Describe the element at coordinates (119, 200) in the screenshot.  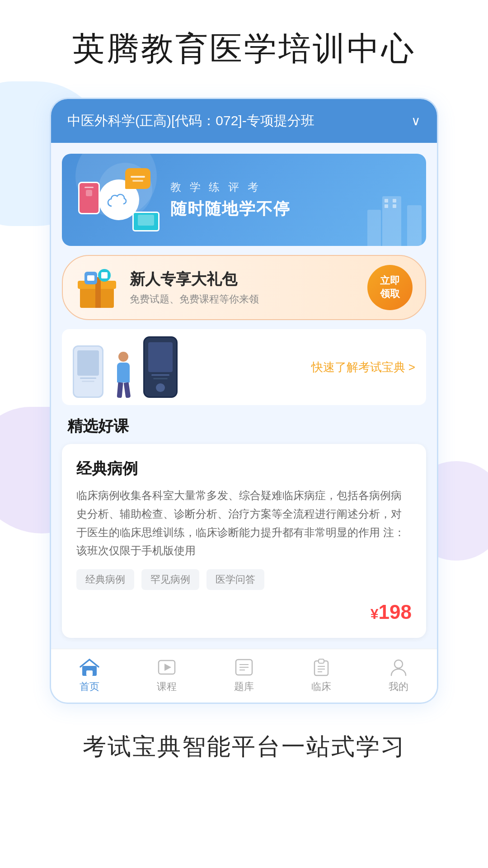
I see `banner-icon-group` at that location.